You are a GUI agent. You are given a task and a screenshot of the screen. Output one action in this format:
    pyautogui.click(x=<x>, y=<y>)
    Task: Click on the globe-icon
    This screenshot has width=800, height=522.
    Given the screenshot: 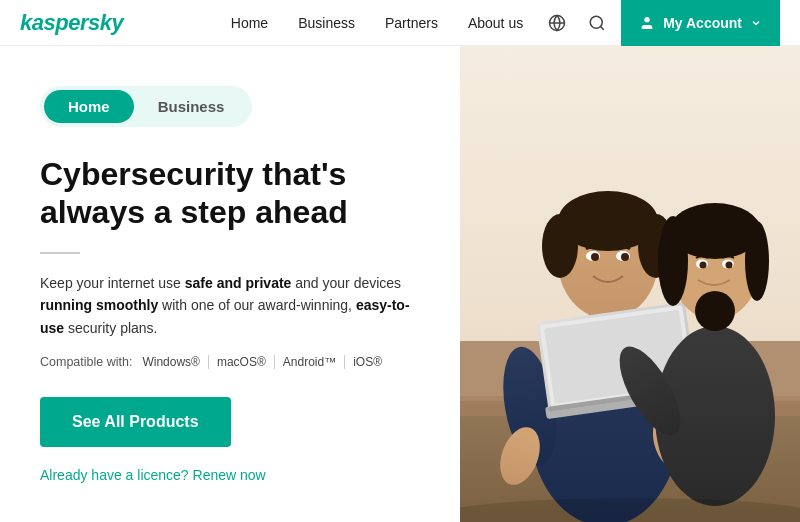 What is the action you would take?
    pyautogui.click(x=557, y=23)
    